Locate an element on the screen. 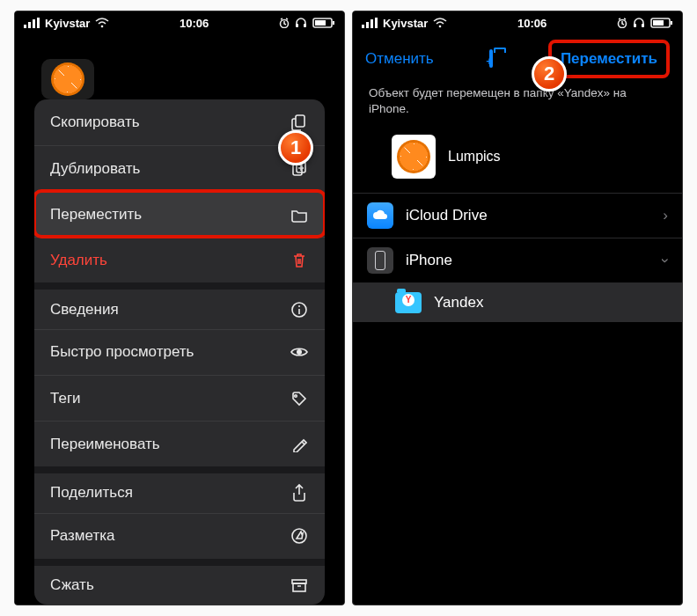 This screenshot has width=697, height=616. archive-icon is located at coordinates (299, 585).